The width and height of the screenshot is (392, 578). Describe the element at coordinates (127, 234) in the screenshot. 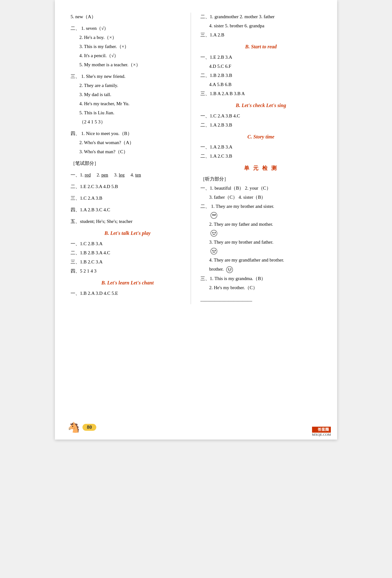

I see `lets-talk-title: B. Let's talk Let's play` at that location.